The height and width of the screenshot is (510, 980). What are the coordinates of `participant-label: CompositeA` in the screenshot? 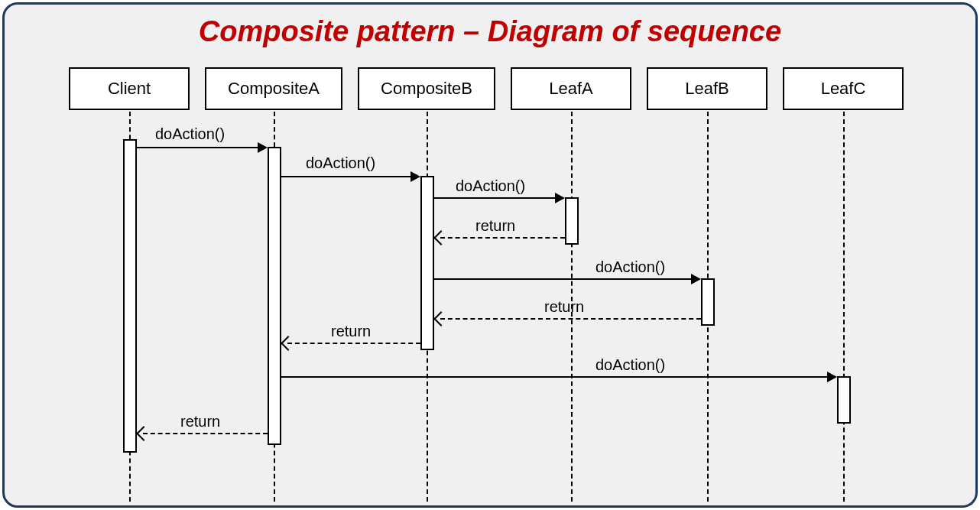 It's located at (274, 89).